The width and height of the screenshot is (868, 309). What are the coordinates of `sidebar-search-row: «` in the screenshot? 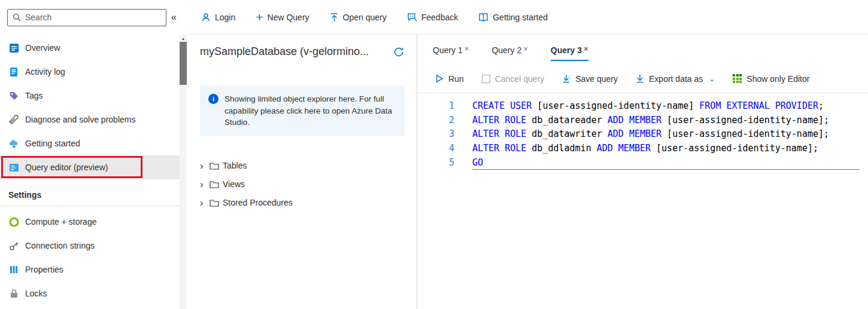 It's located at (93, 17).